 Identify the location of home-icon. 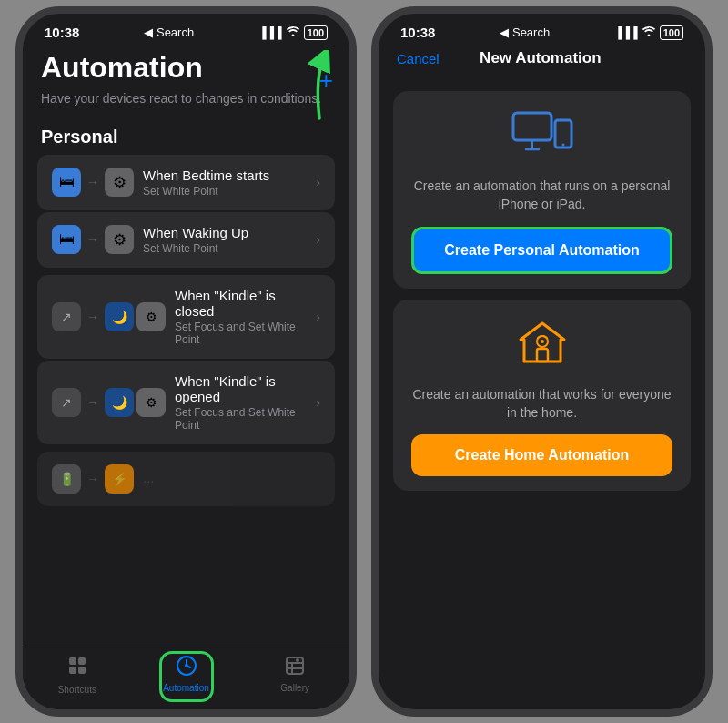
(542, 347).